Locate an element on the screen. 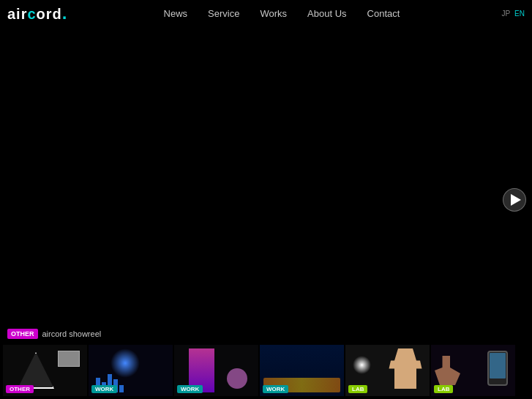  thumb-5-light is located at coordinates (361, 365).